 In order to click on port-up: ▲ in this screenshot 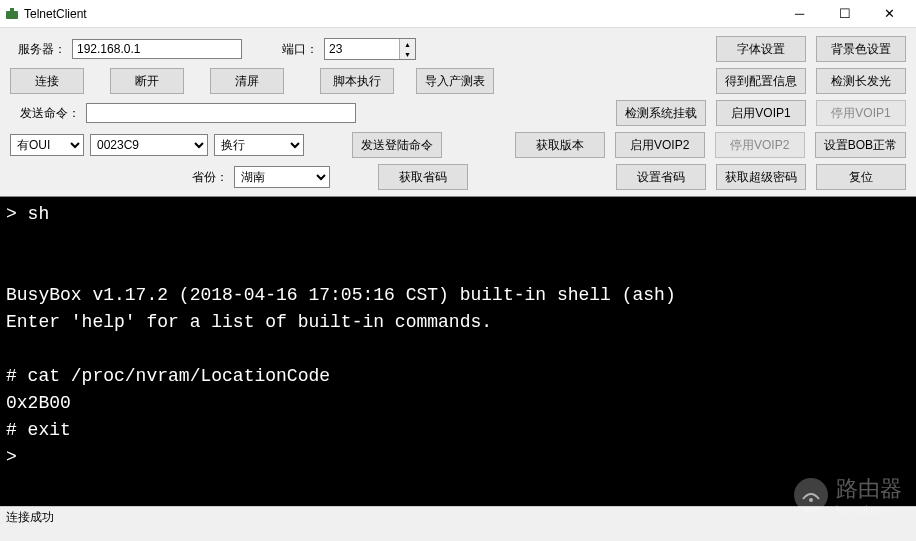, I will do `click(408, 44)`.